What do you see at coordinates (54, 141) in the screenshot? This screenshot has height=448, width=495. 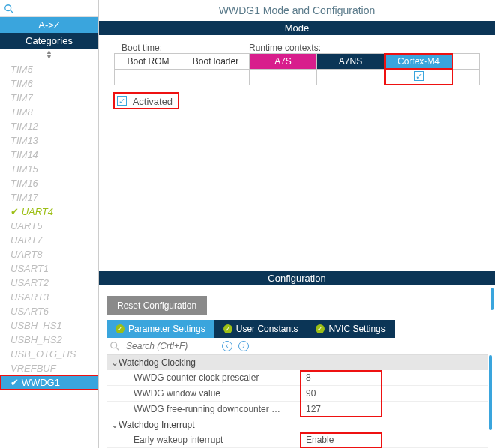 I see `periph-tim13: TIM13` at bounding box center [54, 141].